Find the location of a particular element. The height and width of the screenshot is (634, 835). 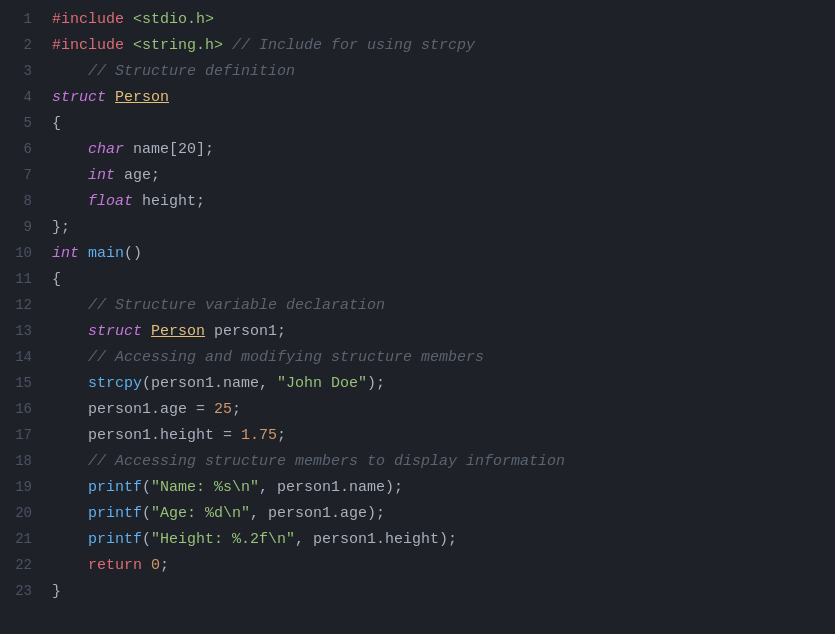

line-number: 8 is located at coordinates (24, 201).